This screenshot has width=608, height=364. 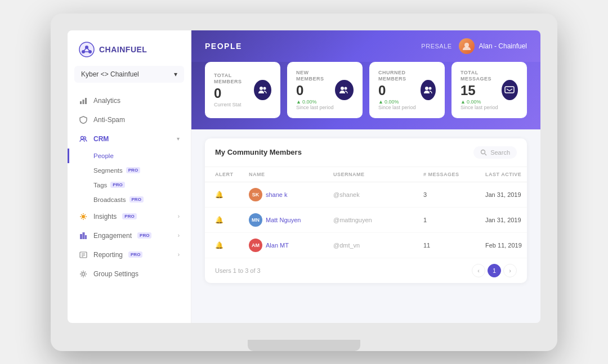 I want to click on reporting-icon, so click(x=83, y=255).